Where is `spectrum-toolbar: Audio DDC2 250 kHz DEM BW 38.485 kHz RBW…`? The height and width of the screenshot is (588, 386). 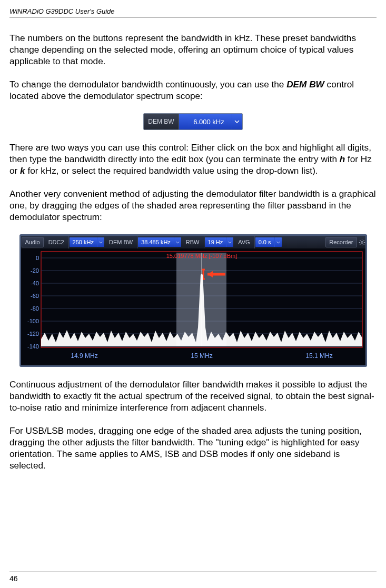
spectrum-toolbar: Audio DDC2 250 kHz DEM BW 38.485 kHz RBW… is located at coordinates (193, 242).